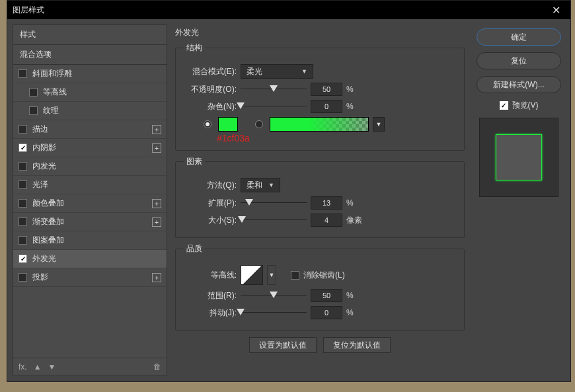 Image resolution: width=575 pixels, height=392 pixels. What do you see at coordinates (93, 130) in the screenshot?
I see `style-label: 描边` at bounding box center [93, 130].